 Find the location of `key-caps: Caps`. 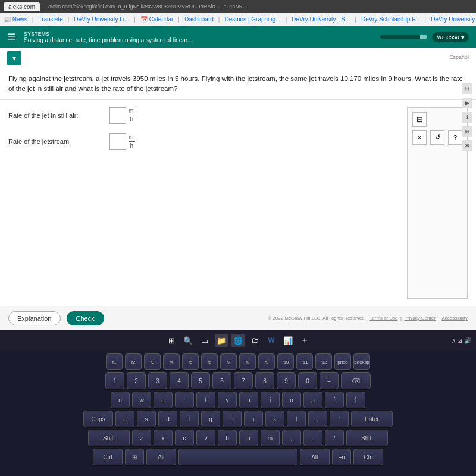

key-caps: Caps is located at coordinates (98, 419).